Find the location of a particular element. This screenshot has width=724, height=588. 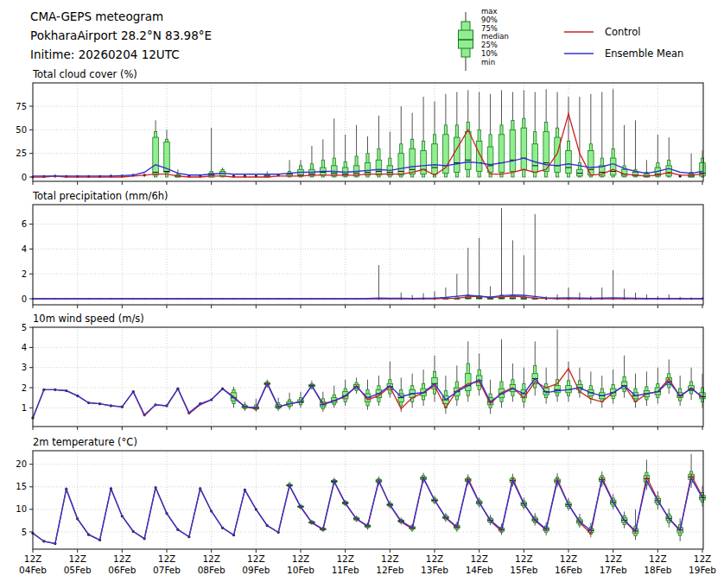

total-cloud-cover-ytick-label: 75 is located at coordinates (21, 107).